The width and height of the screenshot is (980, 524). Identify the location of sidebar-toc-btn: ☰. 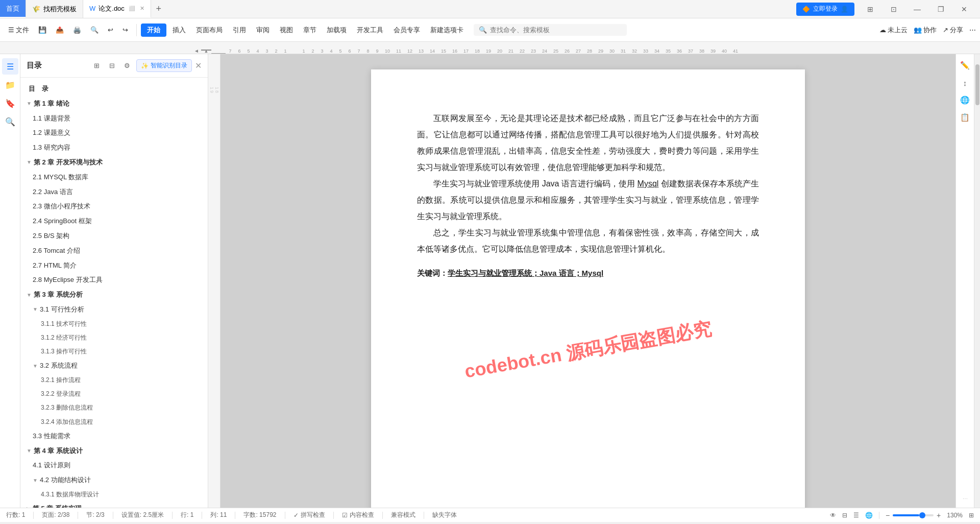
(10, 66).